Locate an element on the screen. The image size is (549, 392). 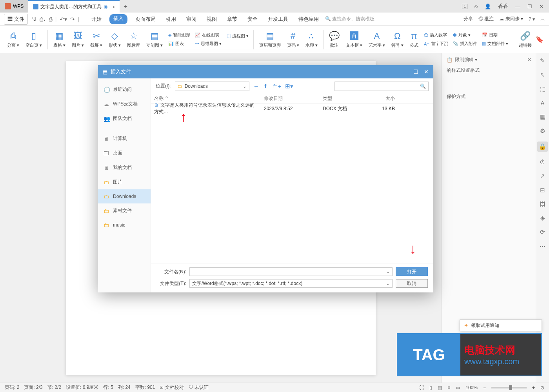
read-mode-icon: ▭ is located at coordinates (458, 388).